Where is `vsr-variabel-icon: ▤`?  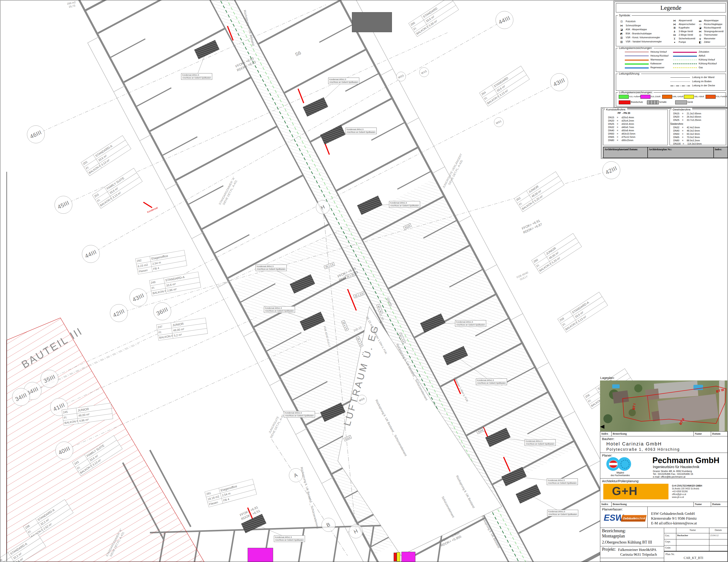 vsr-variabel-icon: ▤ is located at coordinates (621, 42).